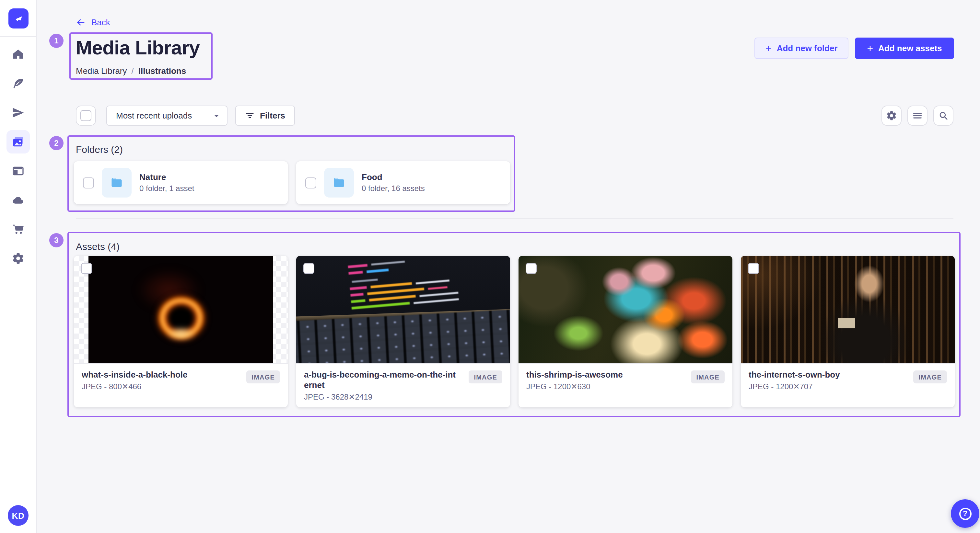  I want to click on sidebar-divider, so click(18, 36).